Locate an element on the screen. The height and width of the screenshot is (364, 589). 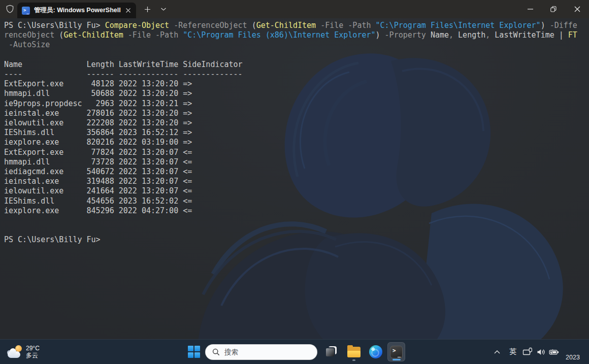
restore-button is located at coordinates (553, 9).